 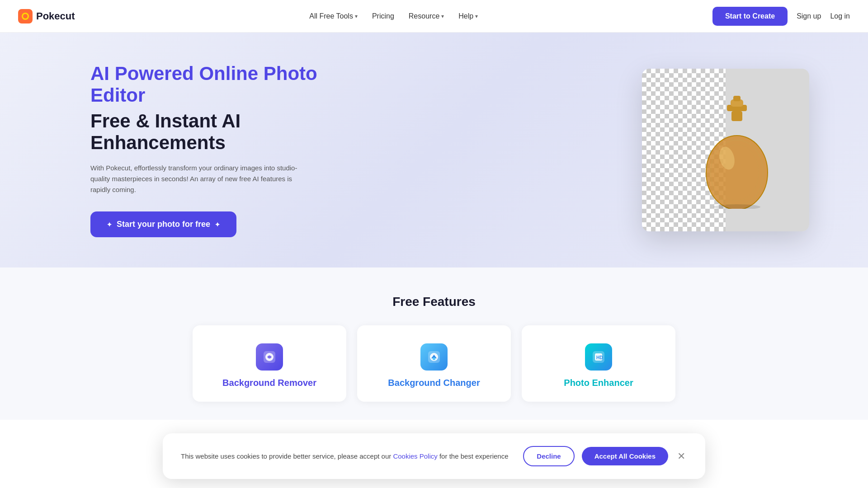 I want to click on nav-help: Help ▾, so click(x=468, y=16).